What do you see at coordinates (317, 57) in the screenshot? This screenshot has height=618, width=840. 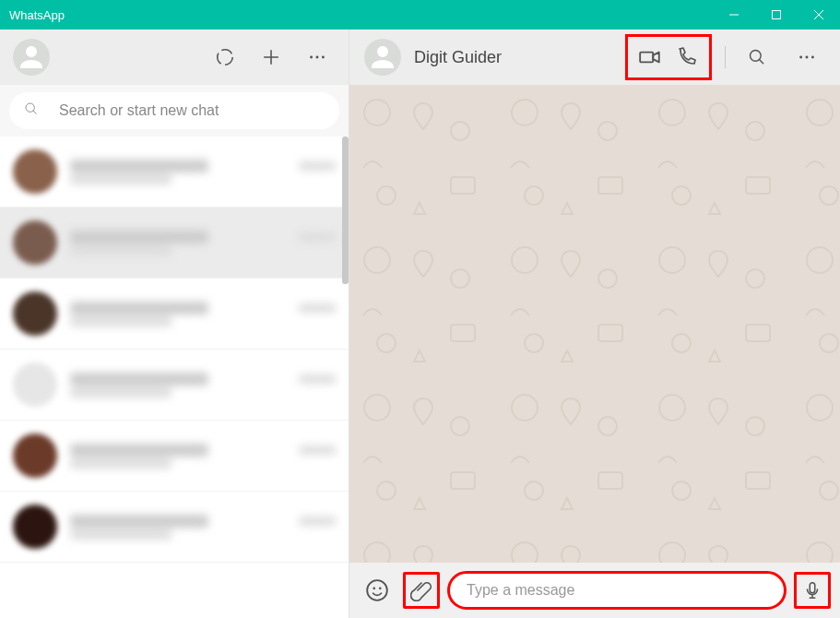 I see `menu-icon` at bounding box center [317, 57].